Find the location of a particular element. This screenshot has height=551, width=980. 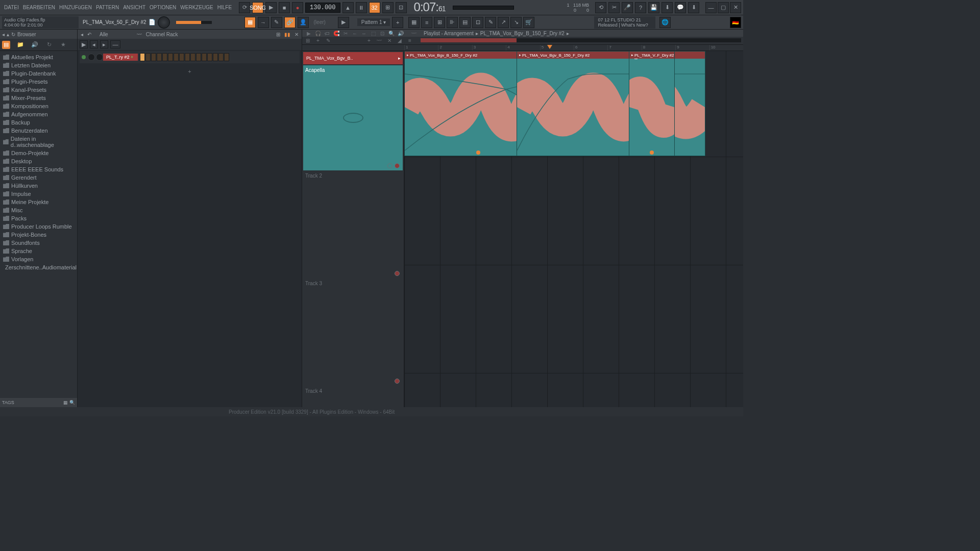

cr-piano-icon: ▮▮ is located at coordinates (287, 35).